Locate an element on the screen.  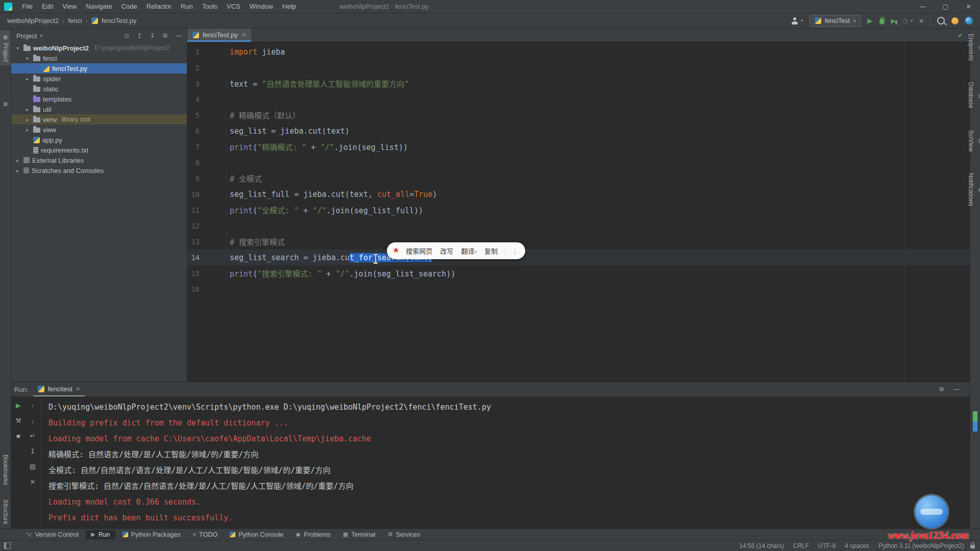
search-everywhere-icon is located at coordinates (941, 20).